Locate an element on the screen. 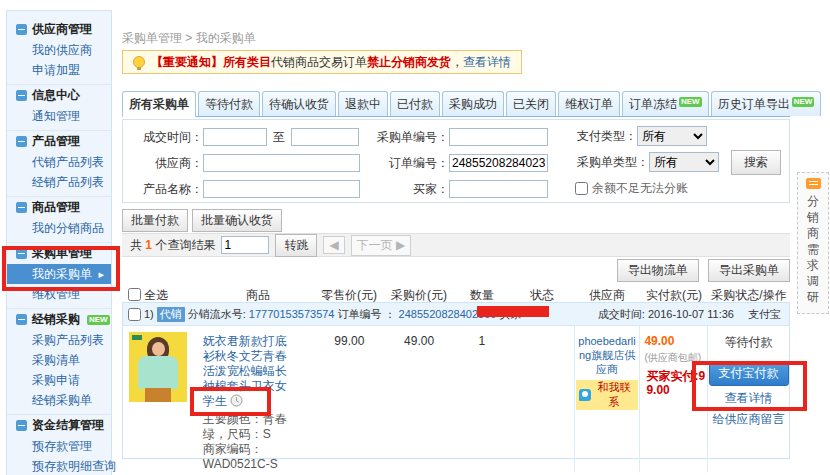  merchant-code-value: WAD0521C-S is located at coordinates (240, 464).